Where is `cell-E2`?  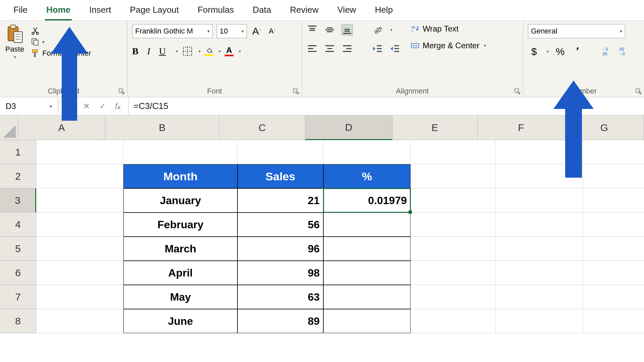
cell-E2 is located at coordinates (453, 176).